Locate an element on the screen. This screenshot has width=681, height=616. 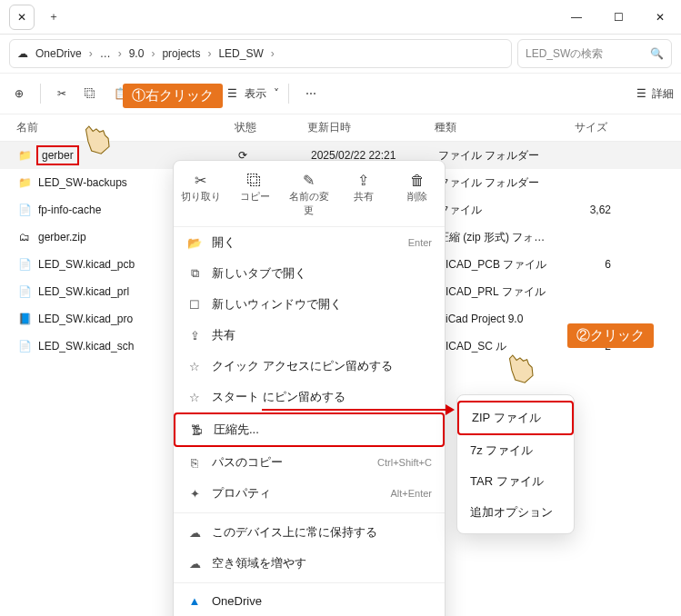
menu-icon: 📂 is located at coordinates (195, 243).